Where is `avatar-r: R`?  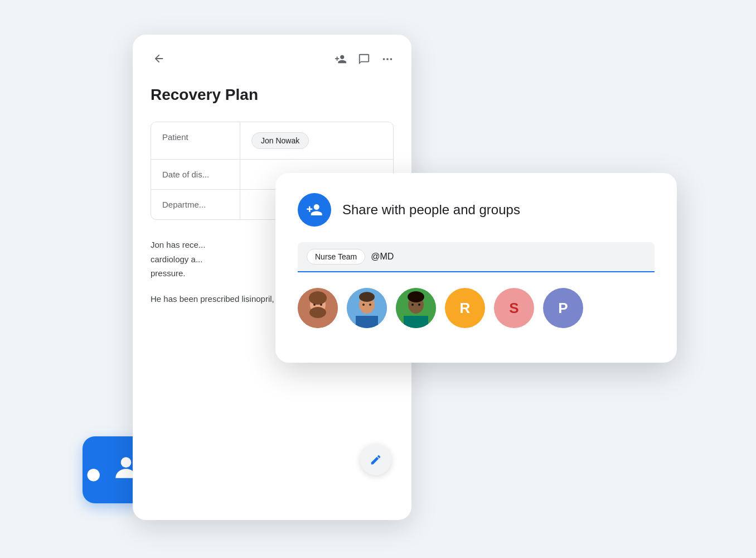
avatar-r: R is located at coordinates (465, 308).